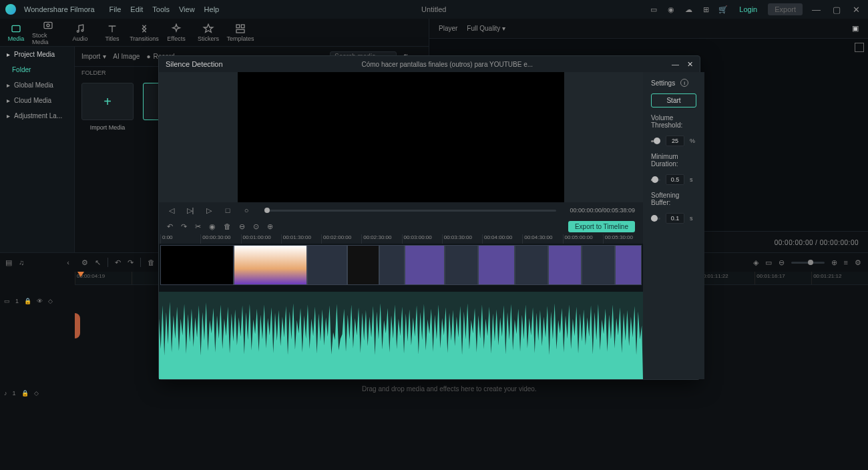  Describe the element at coordinates (144, 32) in the screenshot. I see `tab-transitions: Transitions` at that location.